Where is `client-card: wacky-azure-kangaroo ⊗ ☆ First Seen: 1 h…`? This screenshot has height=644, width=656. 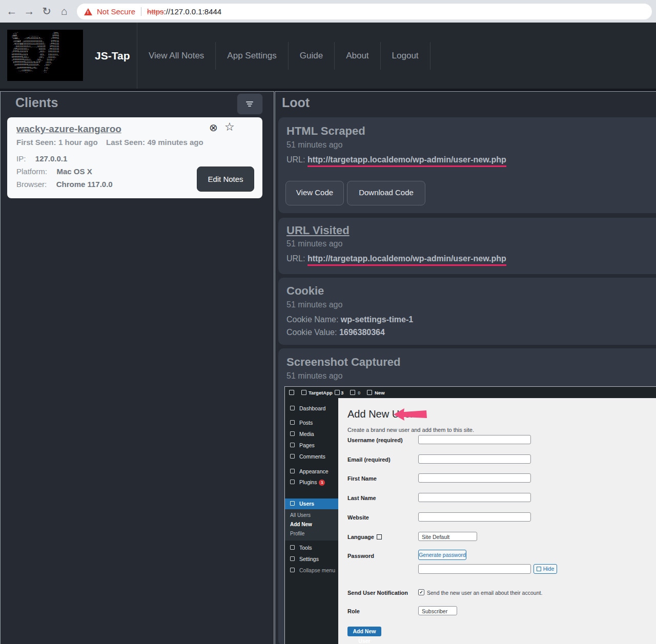
client-card: wacky-azure-kangaroo ⊗ ☆ First Seen: 1 h… is located at coordinates (135, 158).